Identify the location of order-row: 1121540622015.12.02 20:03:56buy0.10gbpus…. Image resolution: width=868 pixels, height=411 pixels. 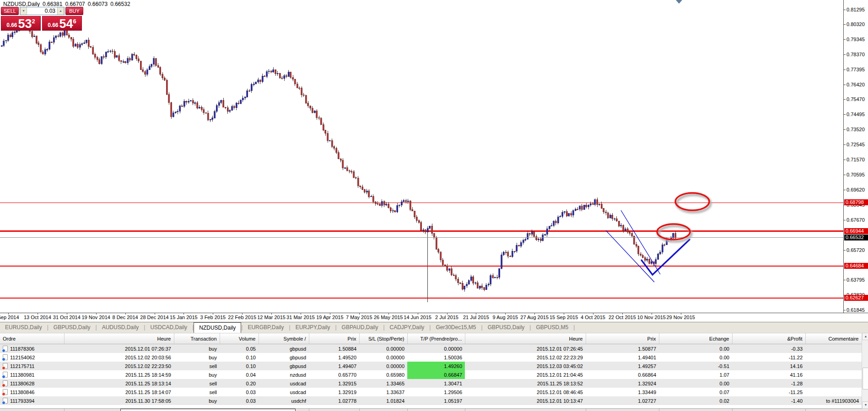
(431, 358).